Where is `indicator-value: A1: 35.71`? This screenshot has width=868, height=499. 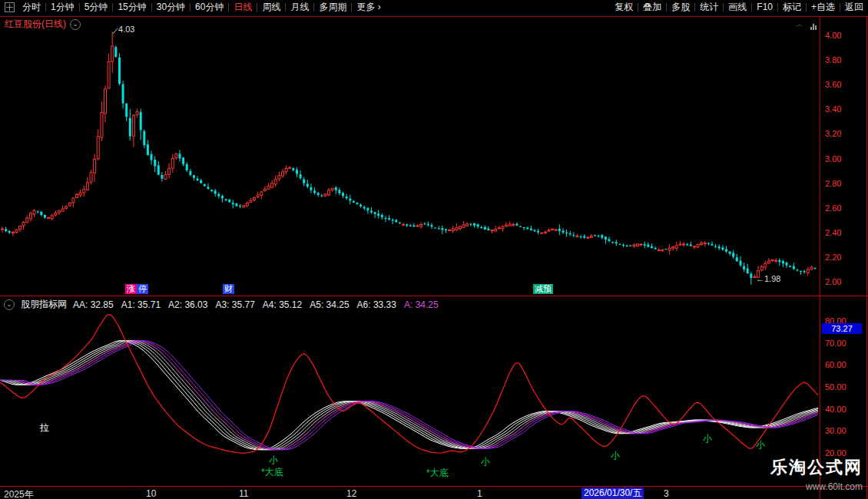 indicator-value: A1: 35.71 is located at coordinates (141, 305).